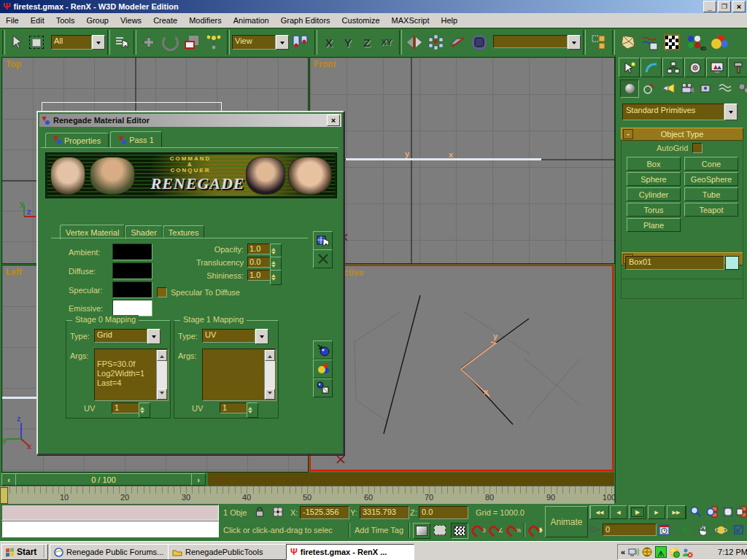 The width and height of the screenshot is (747, 560). What do you see at coordinates (322, 369) in the screenshot?
I see `material-colors-button` at bounding box center [322, 369].